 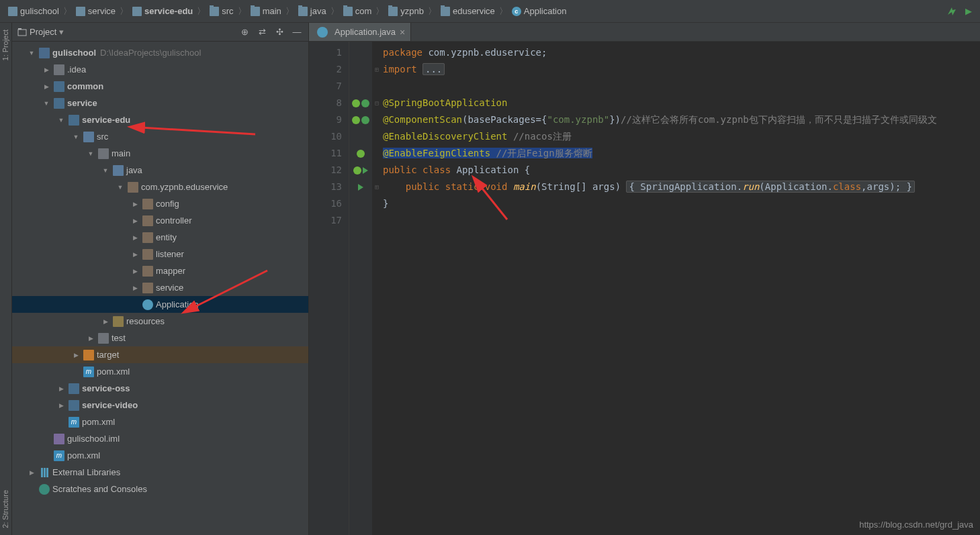 I want to click on breadcrumb-item: java, so click(x=312, y=11).